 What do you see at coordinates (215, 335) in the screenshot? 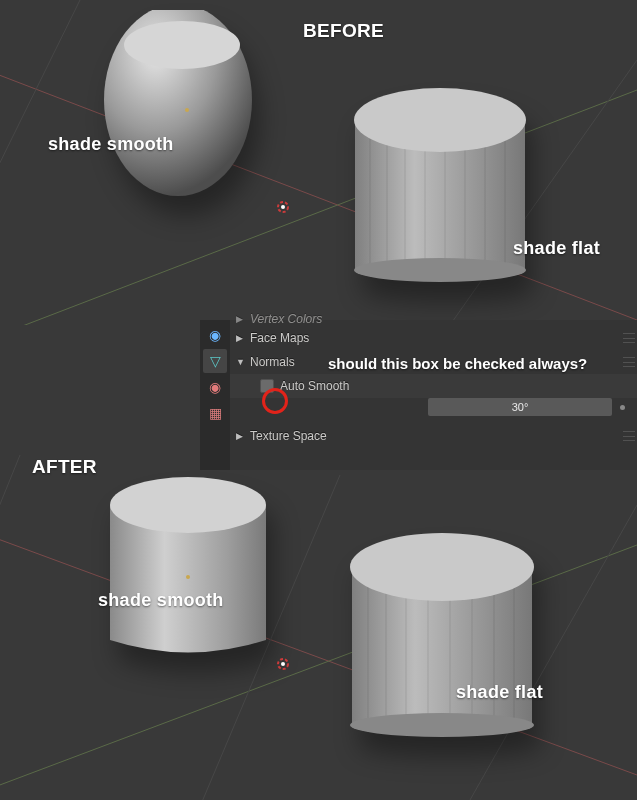
I see `tab-render: ◉` at bounding box center [215, 335].